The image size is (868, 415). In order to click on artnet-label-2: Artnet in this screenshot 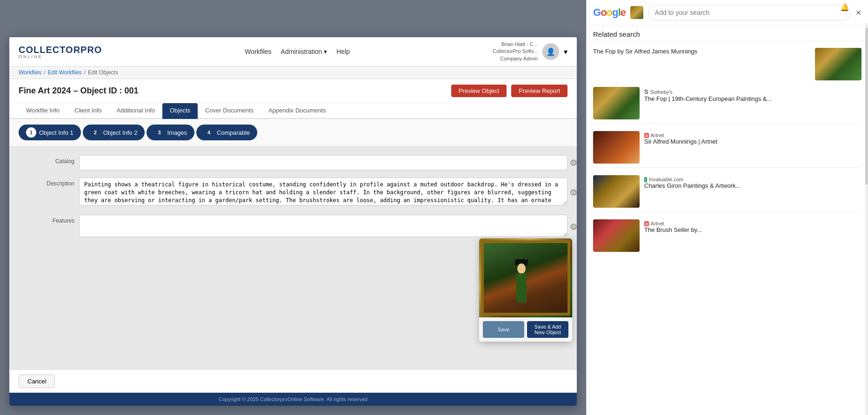, I will do `click(658, 224)`.